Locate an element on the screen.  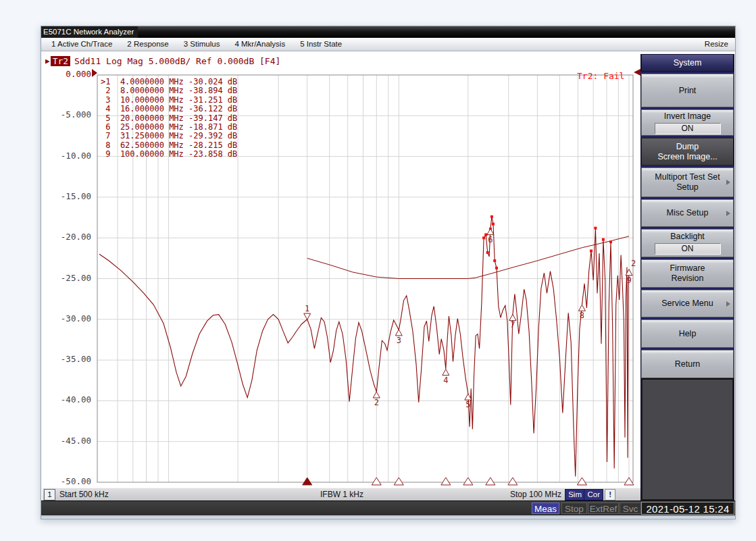
status-bar: MeasStopExtRefSvc 2021-05-12 15:24 is located at coordinates (388, 508).